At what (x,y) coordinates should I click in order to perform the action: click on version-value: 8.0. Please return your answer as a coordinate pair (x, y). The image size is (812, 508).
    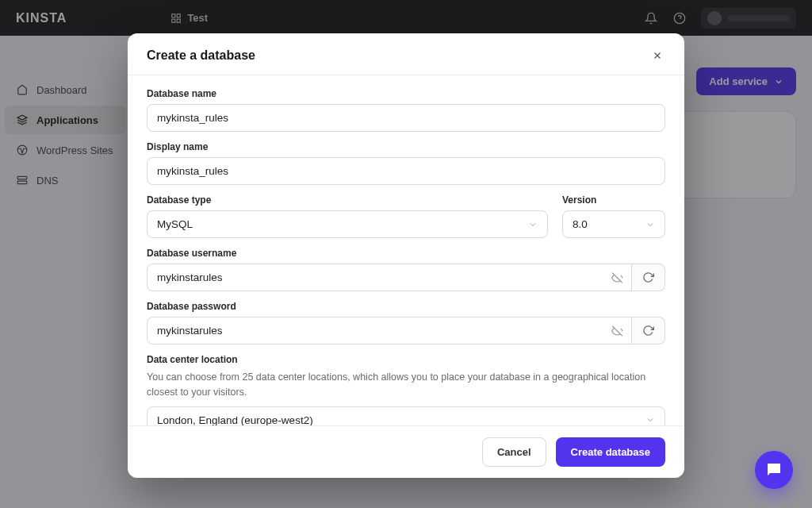
    Looking at the image, I should click on (580, 224).